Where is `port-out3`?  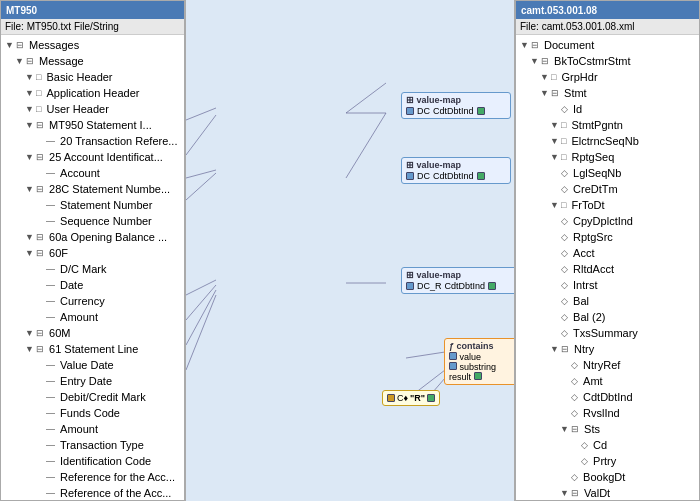
port-out3 is located at coordinates (492, 286).